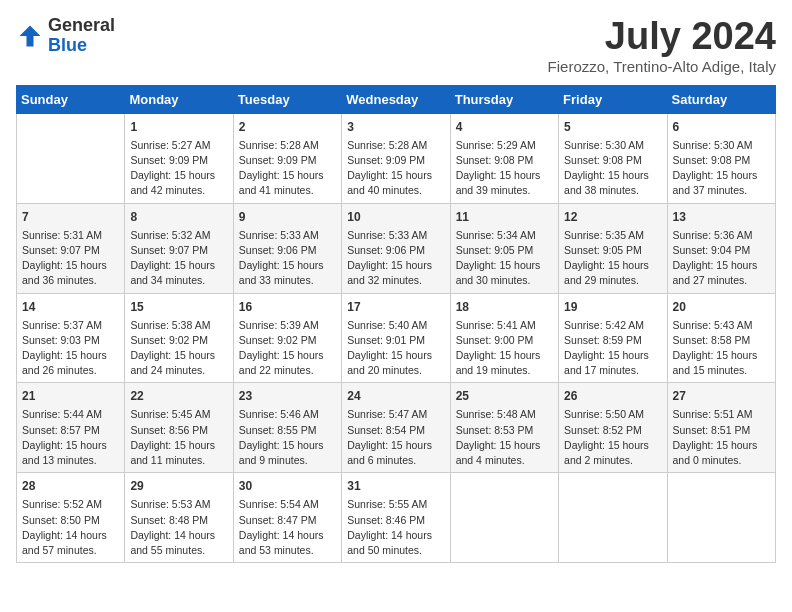  I want to click on calendar-day: 7Sunrise: 5:31 AM Sunset: 9:07 PM Daylig…, so click(71, 248).